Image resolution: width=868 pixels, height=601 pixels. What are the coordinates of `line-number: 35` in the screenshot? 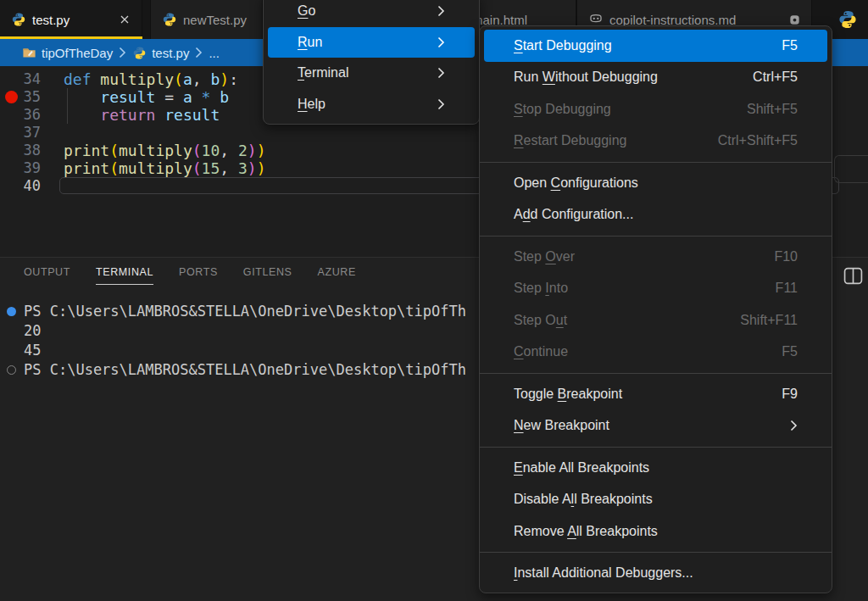 It's located at (32, 97).